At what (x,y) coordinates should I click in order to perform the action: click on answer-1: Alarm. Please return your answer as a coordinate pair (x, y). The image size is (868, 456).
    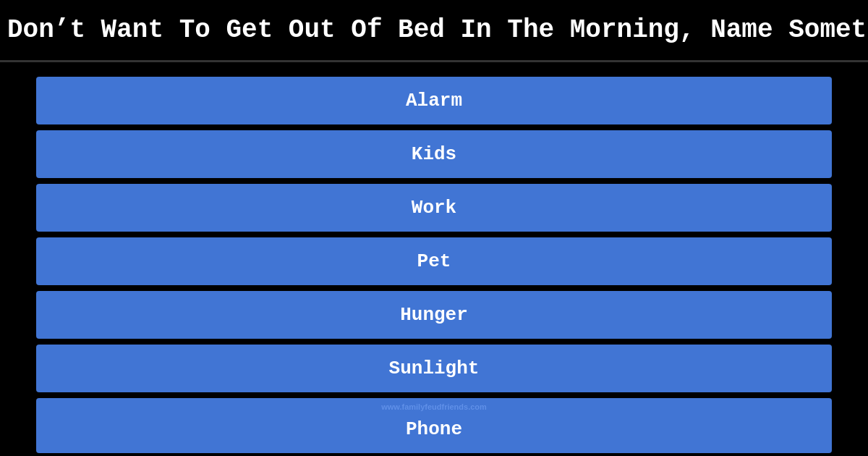
    Looking at the image, I should click on (434, 101).